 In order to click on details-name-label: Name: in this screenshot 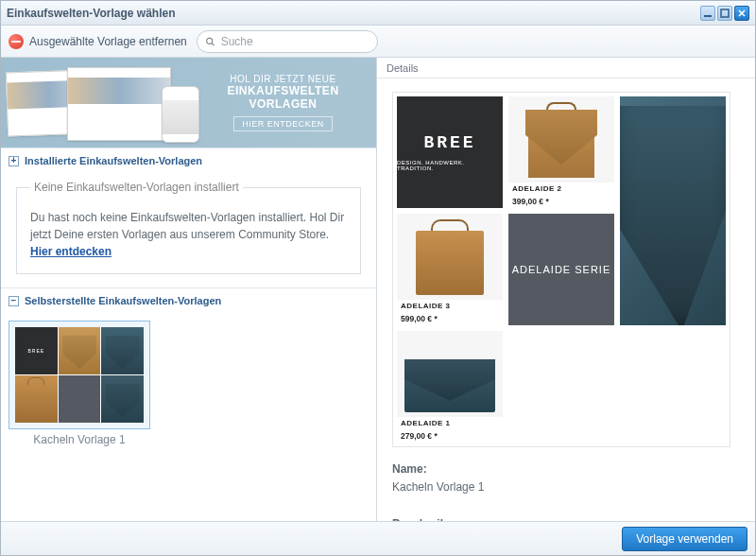, I will do `click(410, 469)`.